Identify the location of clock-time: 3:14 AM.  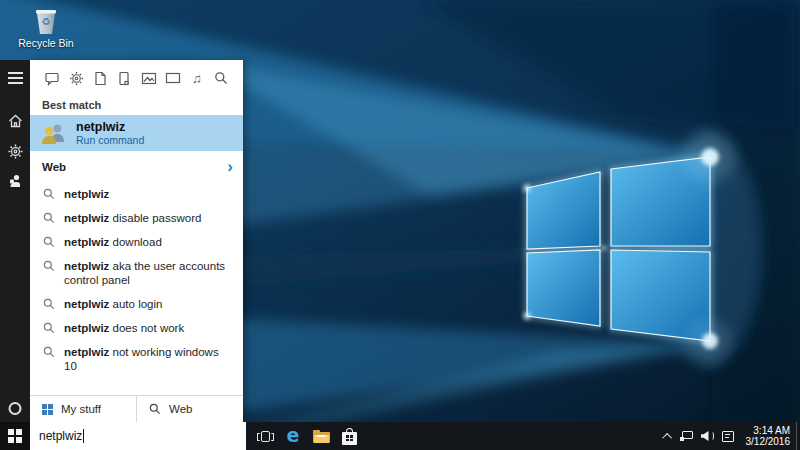
(772, 430).